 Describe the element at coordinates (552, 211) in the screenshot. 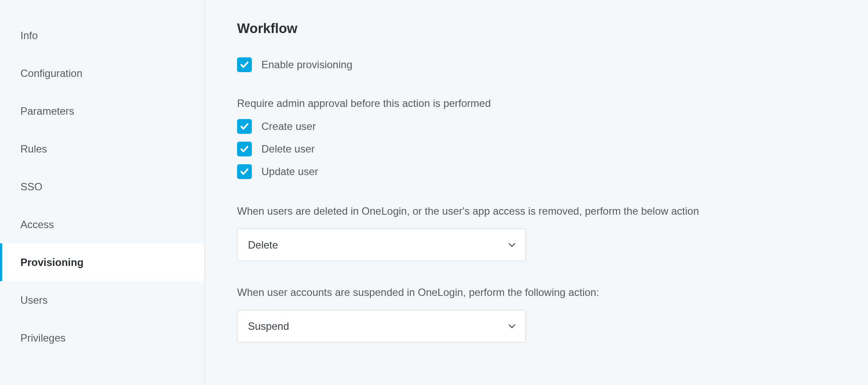

I see `delete-action-label: When users are deleted in OneLogin, or t…` at that location.